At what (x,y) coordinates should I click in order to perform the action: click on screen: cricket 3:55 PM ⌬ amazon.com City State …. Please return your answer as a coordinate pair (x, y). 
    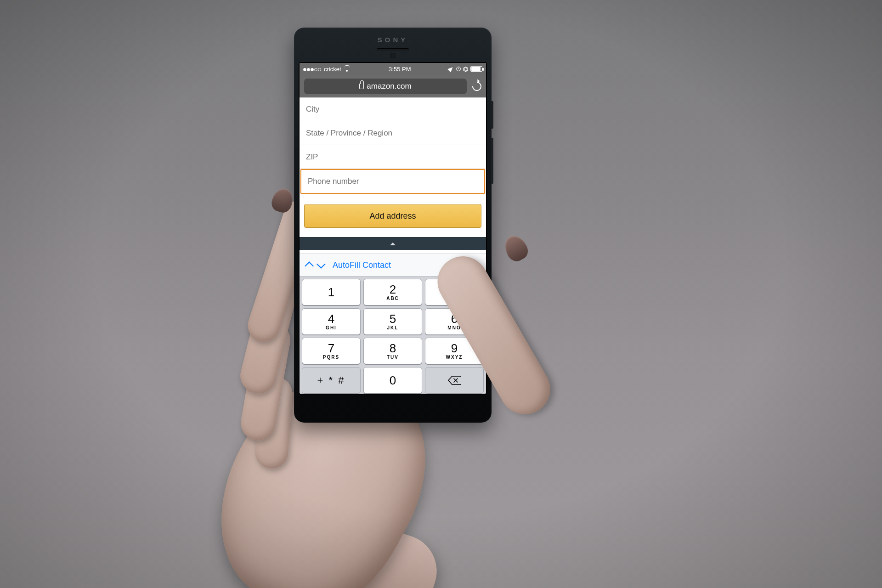
    Looking at the image, I should click on (393, 228).